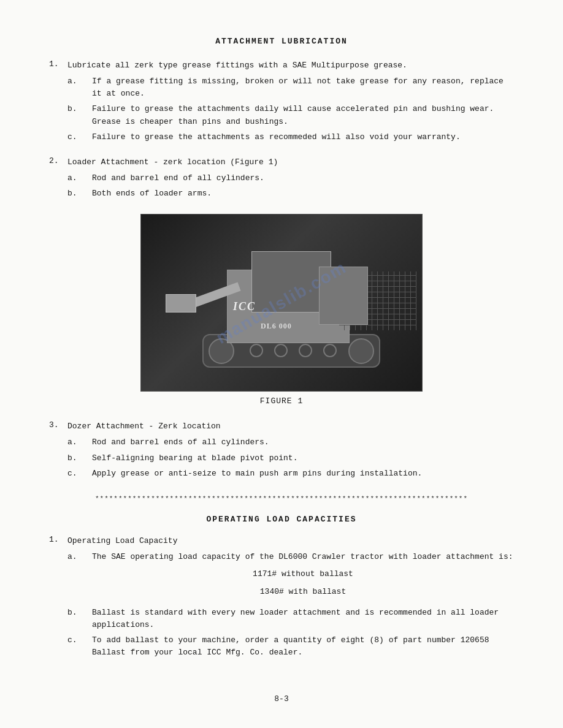  Describe the element at coordinates (282, 103) in the screenshot. I see `section-1: 1. Lubricate all zerk type grease fittin…` at that location.